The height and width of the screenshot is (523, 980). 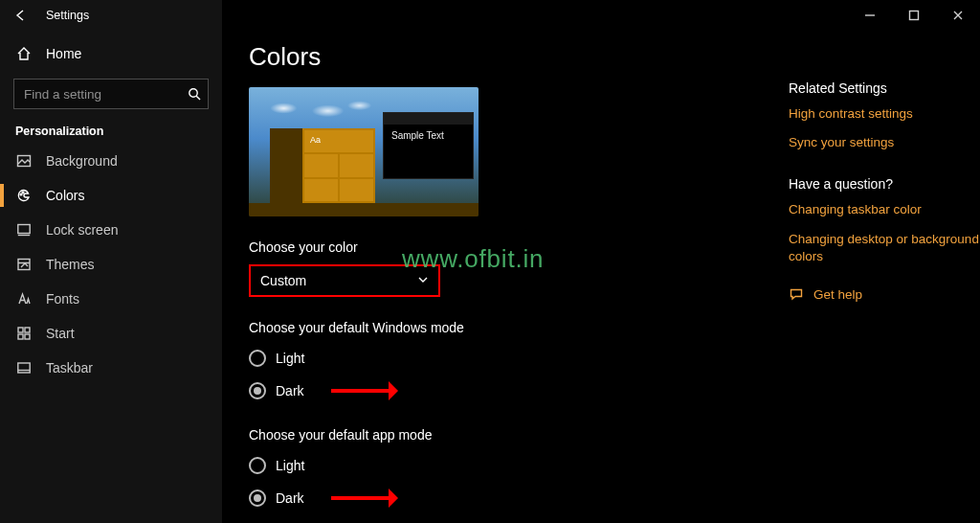 I want to click on sidebar-item-lock-screen: Lock screen, so click(x=111, y=230).